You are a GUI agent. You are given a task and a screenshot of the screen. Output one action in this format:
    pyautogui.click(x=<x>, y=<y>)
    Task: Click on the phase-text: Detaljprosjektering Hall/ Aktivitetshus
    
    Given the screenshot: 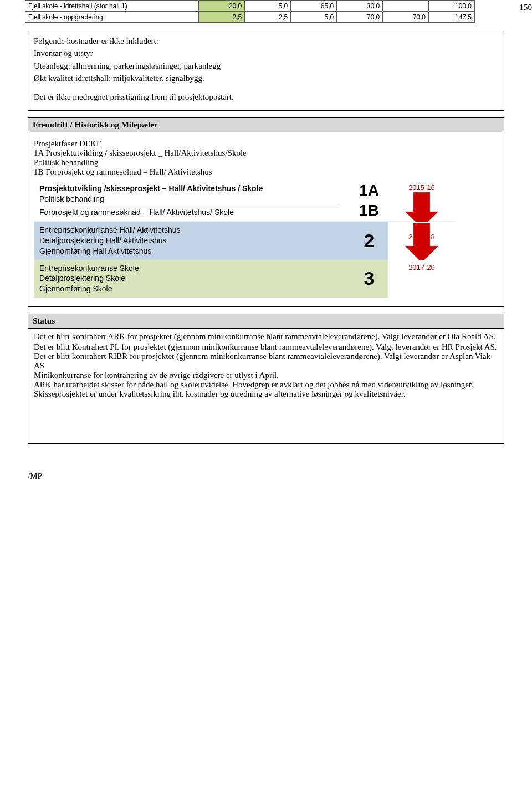 What is the action you would take?
    pyautogui.click(x=103, y=240)
    